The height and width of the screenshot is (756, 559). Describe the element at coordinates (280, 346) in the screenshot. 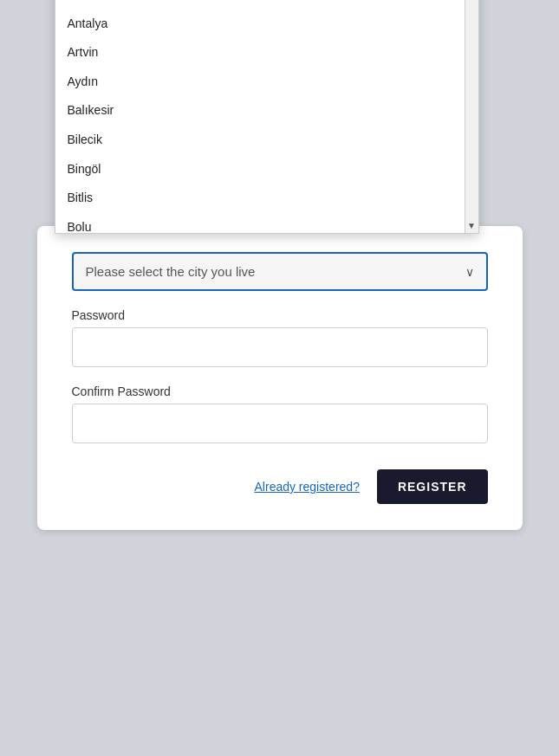

I see `password-field-group: Password` at that location.